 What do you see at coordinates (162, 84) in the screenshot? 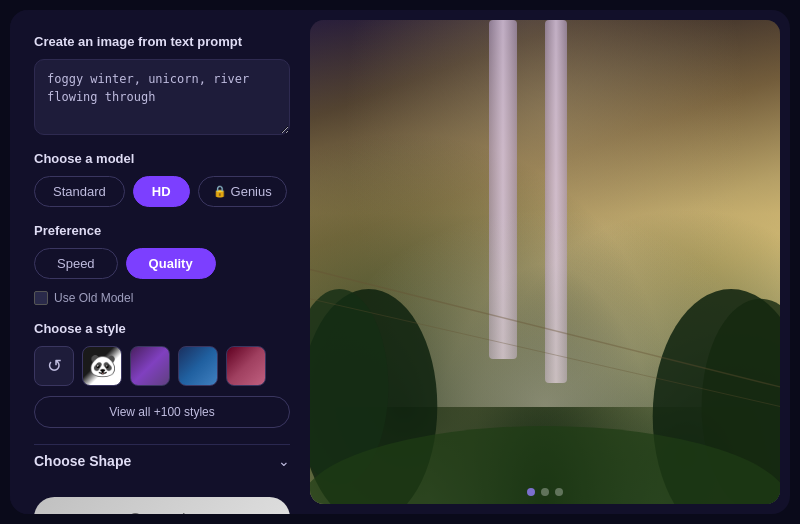
I see `prompt-section: Create an image from text prompt` at bounding box center [162, 84].